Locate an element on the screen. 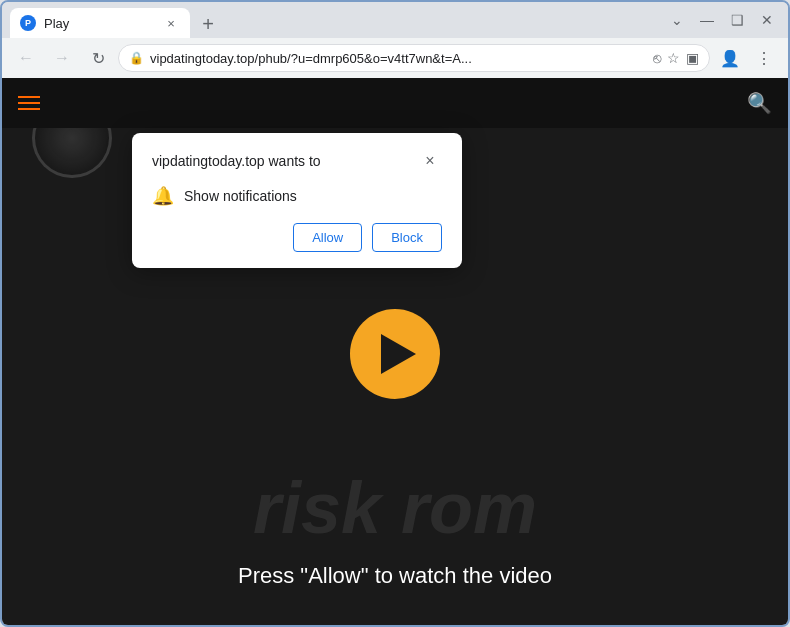 The height and width of the screenshot is (627, 790). site-header: 🔍 is located at coordinates (395, 103).